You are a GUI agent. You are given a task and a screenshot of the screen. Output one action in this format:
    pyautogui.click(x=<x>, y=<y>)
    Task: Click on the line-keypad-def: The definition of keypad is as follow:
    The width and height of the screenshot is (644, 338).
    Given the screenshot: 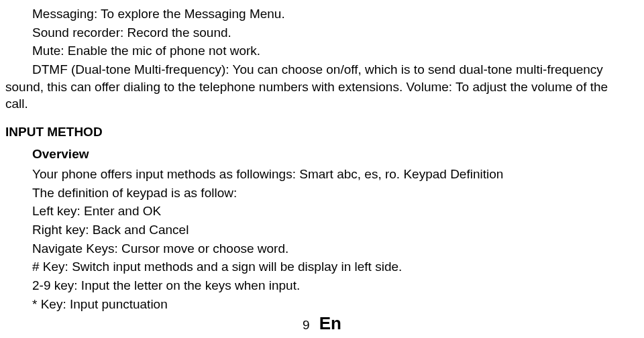 What is the action you would take?
    pyautogui.click(x=322, y=193)
    